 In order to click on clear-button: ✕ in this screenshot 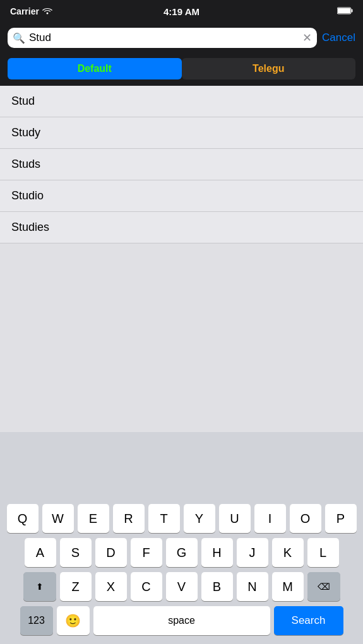, I will do `click(307, 38)`.